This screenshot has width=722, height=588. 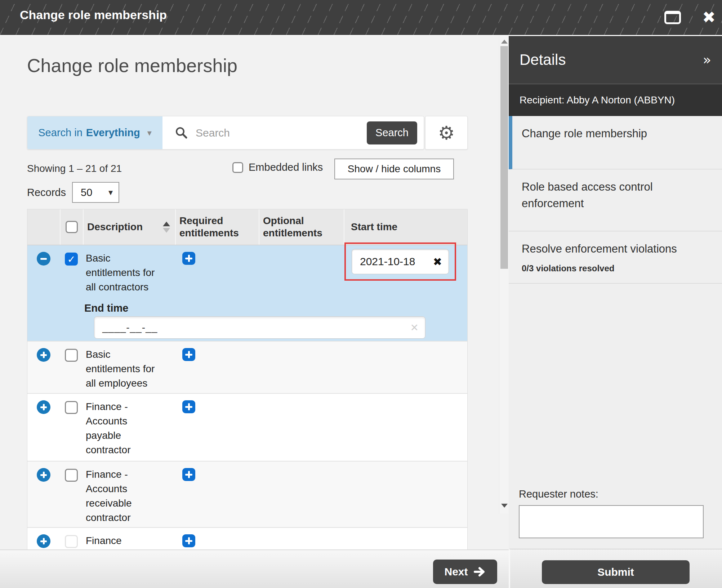 I want to click on details-footer-bar: Submit, so click(x=615, y=569).